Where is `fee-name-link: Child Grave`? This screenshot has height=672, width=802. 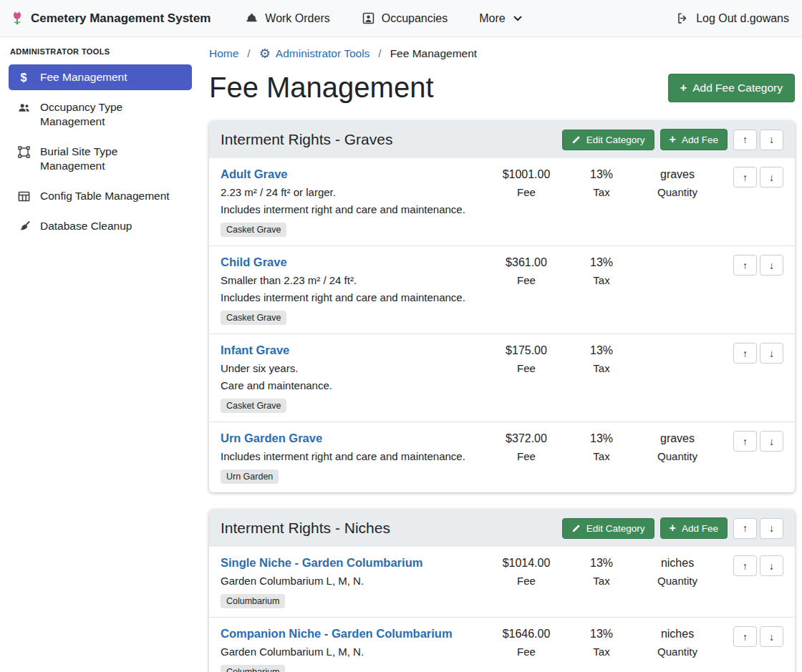 fee-name-link: Child Grave is located at coordinates (349, 262).